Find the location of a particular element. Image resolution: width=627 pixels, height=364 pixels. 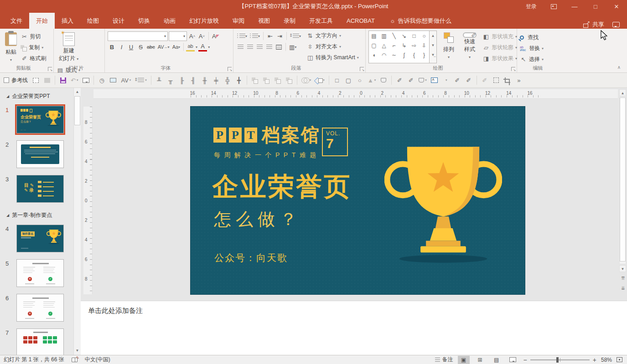

shape-gallery-item-11: ⇩ is located at coordinates (424, 46).